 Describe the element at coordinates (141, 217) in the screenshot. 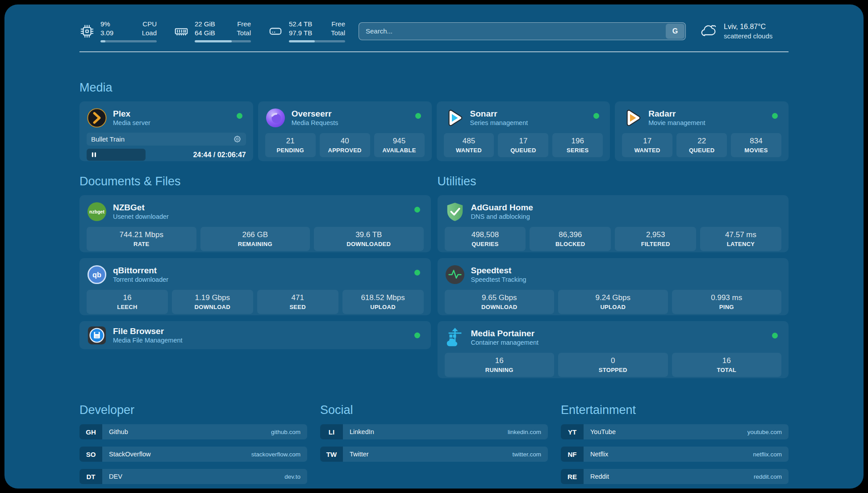

I see `app-subtitle: Usenet downloader` at that location.